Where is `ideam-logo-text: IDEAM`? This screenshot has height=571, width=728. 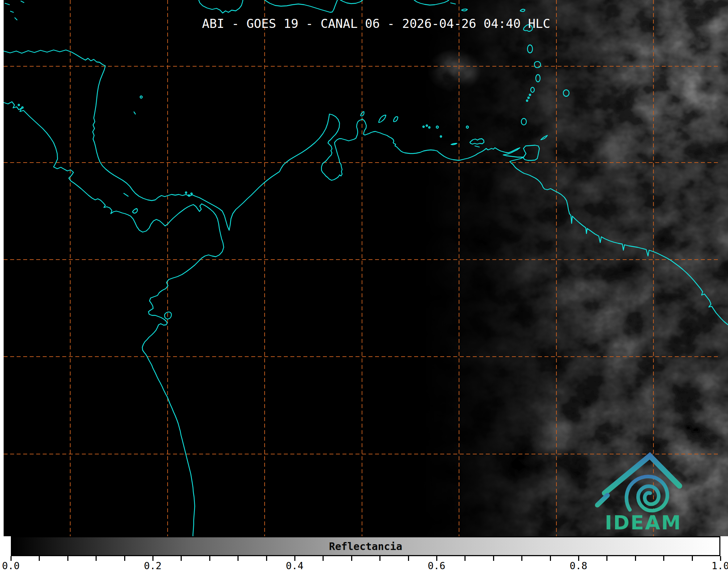 ideam-logo-text: IDEAM is located at coordinates (643, 523).